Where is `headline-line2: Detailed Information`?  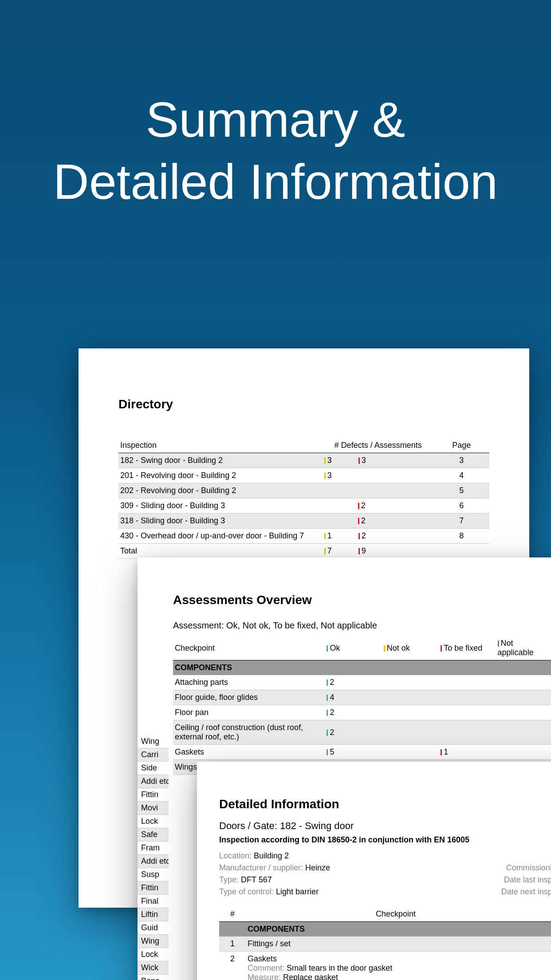
headline-line2: Detailed Information is located at coordinates (276, 182).